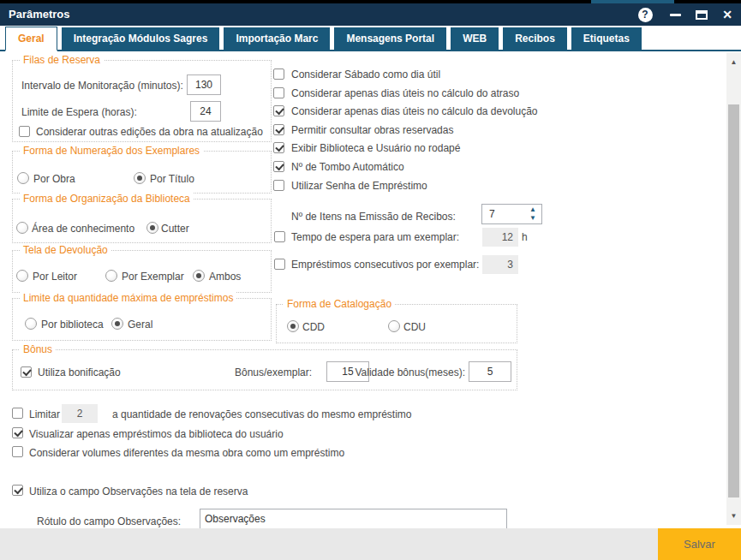 This screenshot has height=560, width=741. Describe the element at coordinates (500, 237) in the screenshot. I see `tempo-espera-field: 12` at that location.